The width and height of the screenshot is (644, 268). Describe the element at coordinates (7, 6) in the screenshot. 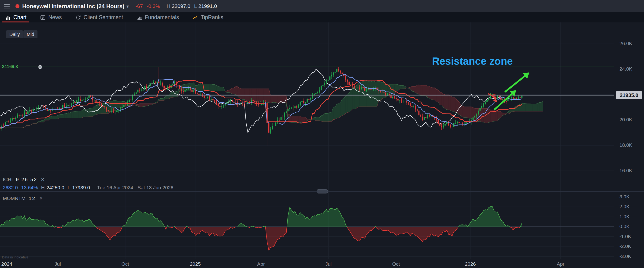

I see `menu-icon` at that location.